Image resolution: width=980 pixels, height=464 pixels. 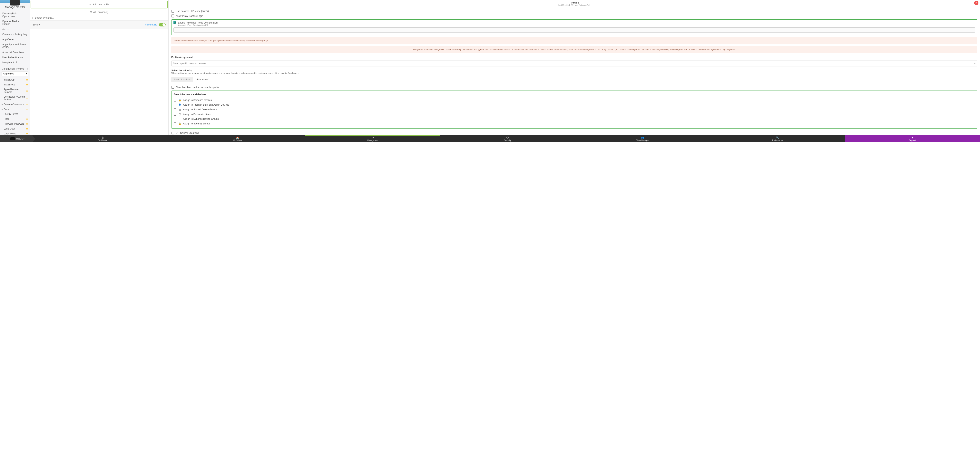 I want to click on sidebar-link: Apple Apps and Books (VPP), so click(x=15, y=46).